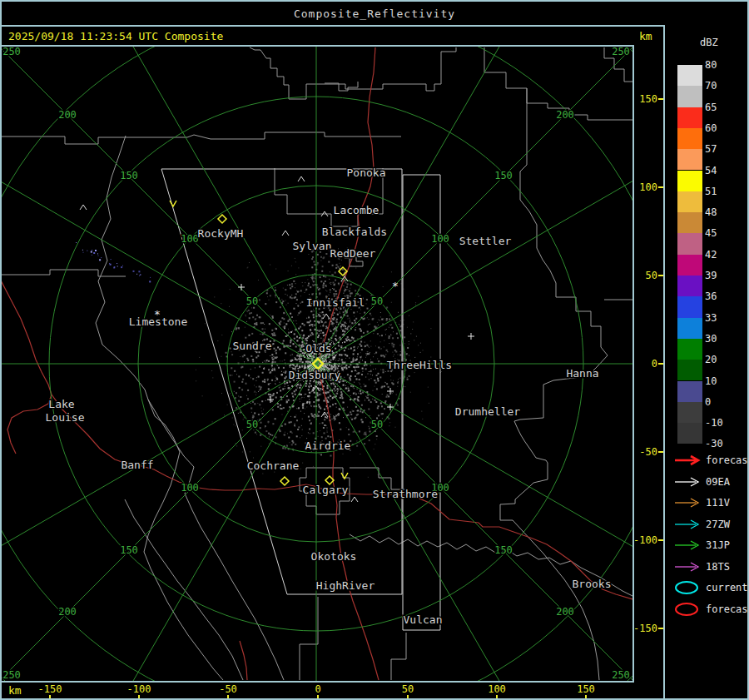  I want to click on legend-ellipse-row: forecast, so click(711, 609).